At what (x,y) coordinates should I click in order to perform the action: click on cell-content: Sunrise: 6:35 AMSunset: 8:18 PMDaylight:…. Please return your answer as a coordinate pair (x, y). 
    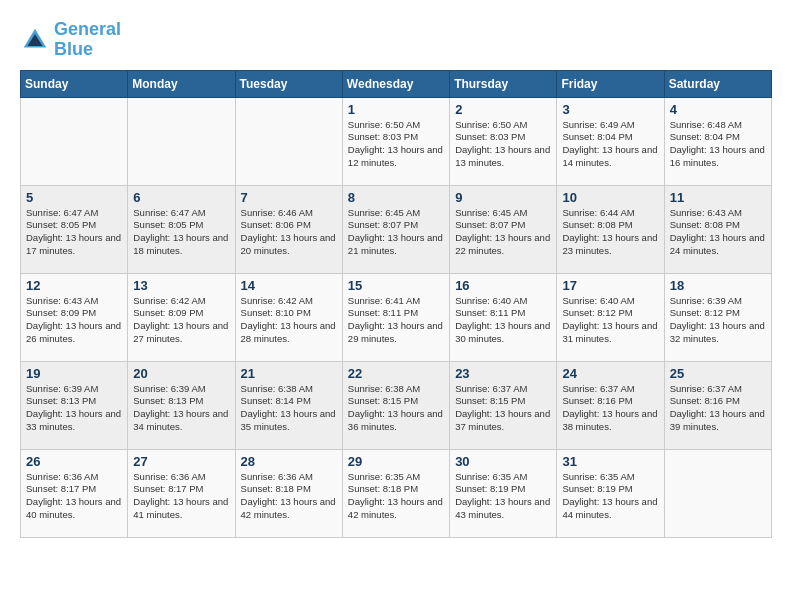
    Looking at the image, I should click on (396, 496).